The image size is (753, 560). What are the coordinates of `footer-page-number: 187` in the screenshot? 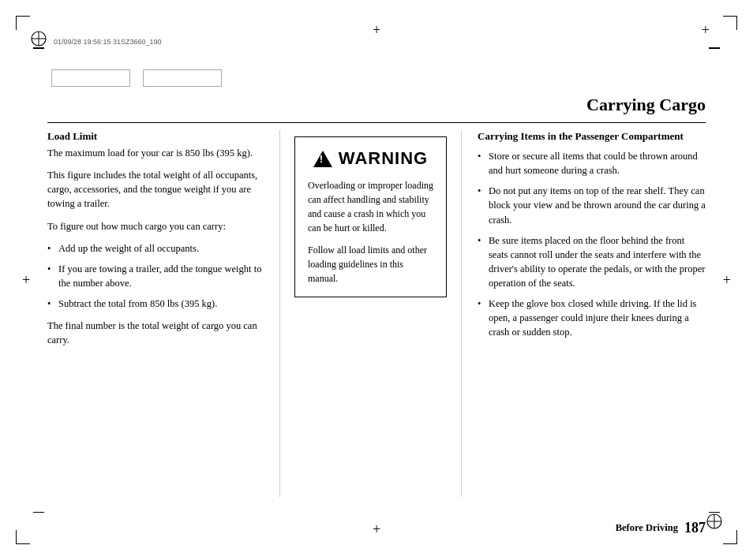 It's located at (695, 528).